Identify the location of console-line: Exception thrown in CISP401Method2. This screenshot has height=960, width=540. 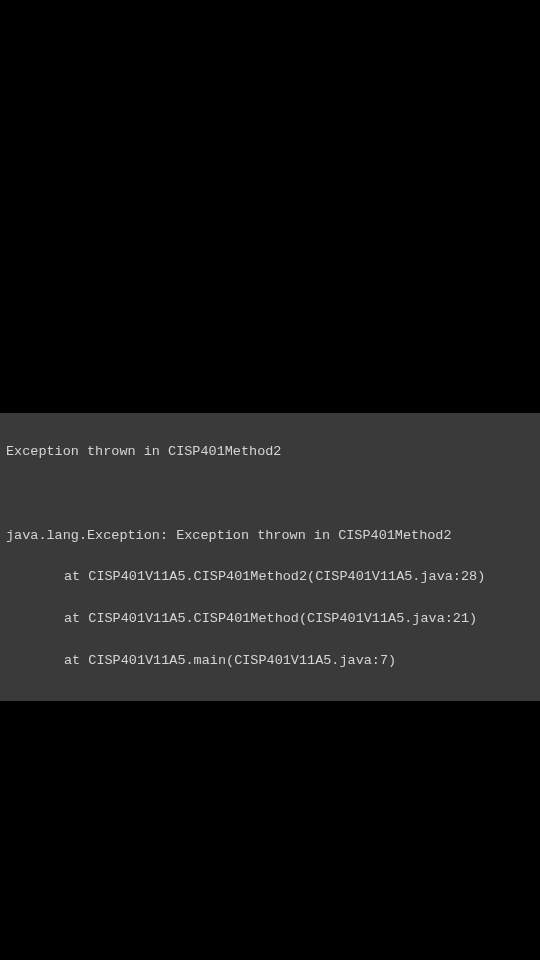
(270, 452).